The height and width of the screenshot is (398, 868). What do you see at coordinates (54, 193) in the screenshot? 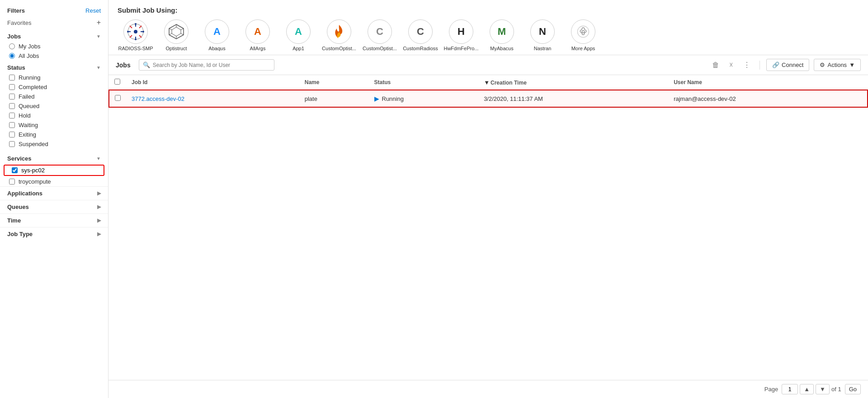
I see `applications-section: Applications ▶` at bounding box center [54, 193].